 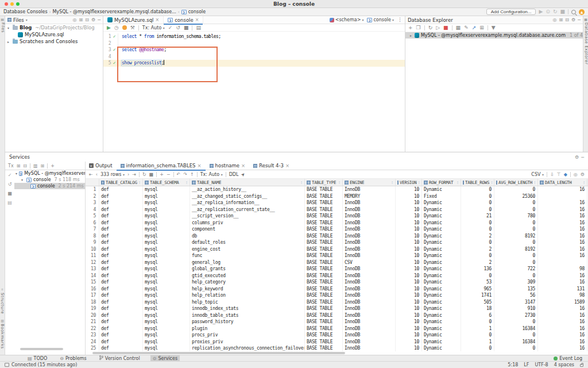 What do you see at coordinates (109, 28) in the screenshot?
I see `execute-button: ▶` at bounding box center [109, 28].